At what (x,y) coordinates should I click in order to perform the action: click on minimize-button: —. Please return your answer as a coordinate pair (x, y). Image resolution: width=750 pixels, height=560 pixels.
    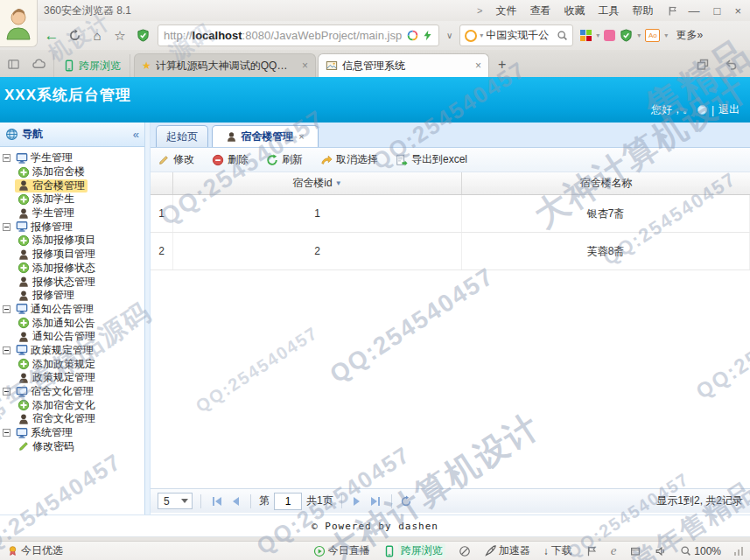
    Looking at the image, I should click on (695, 10).